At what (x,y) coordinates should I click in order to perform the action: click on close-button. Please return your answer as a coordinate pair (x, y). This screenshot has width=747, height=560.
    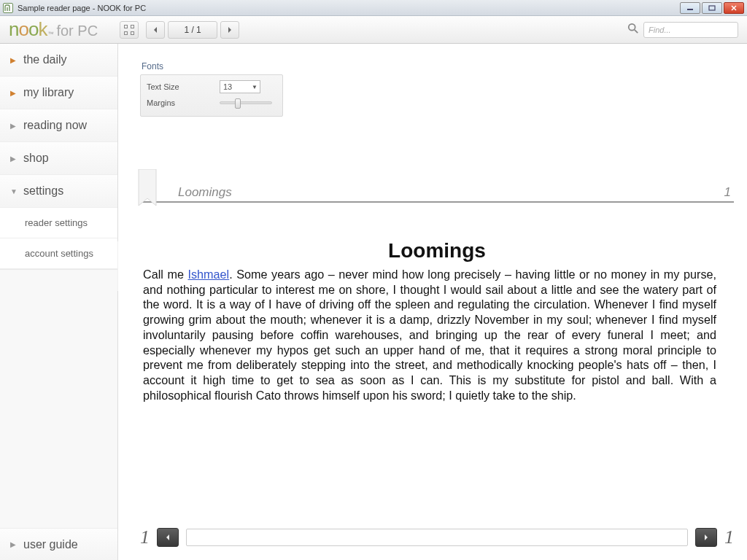
    Looking at the image, I should click on (734, 8).